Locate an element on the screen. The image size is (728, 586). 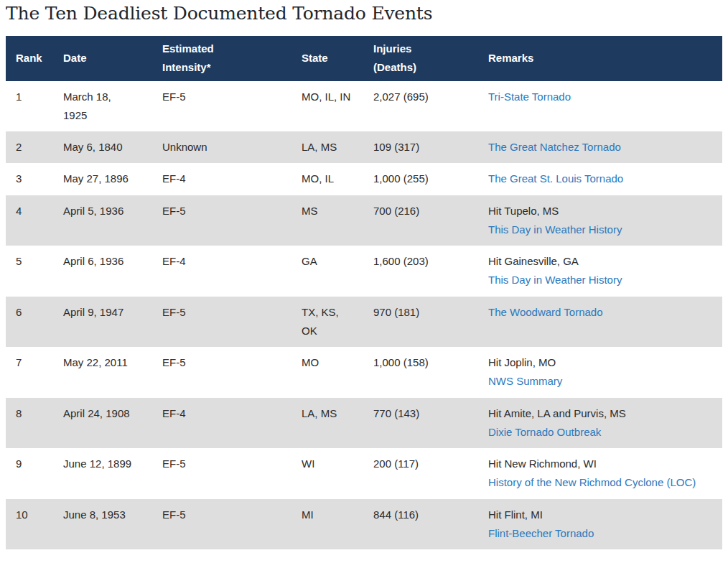
column-header-intensity: Estimated Intensity* is located at coordinates (222, 59).